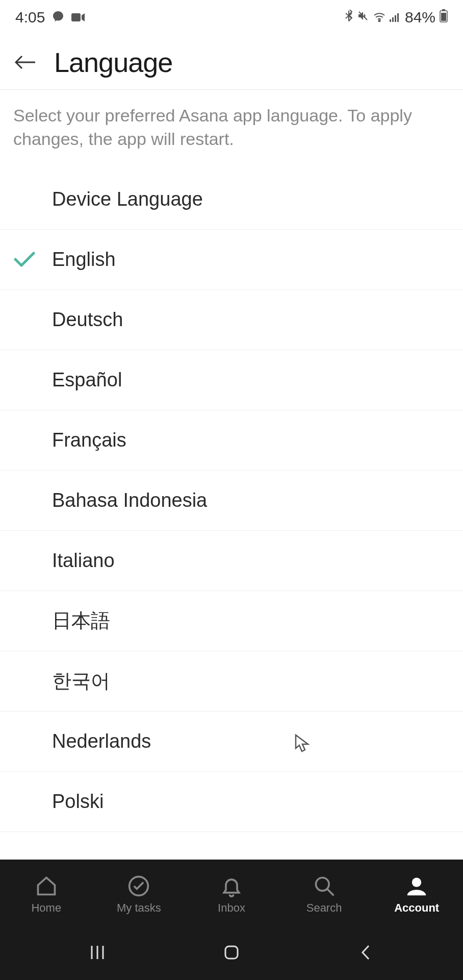 This screenshot has width=463, height=980. Describe the element at coordinates (89, 440) in the screenshot. I see `language-label: Français` at that location.